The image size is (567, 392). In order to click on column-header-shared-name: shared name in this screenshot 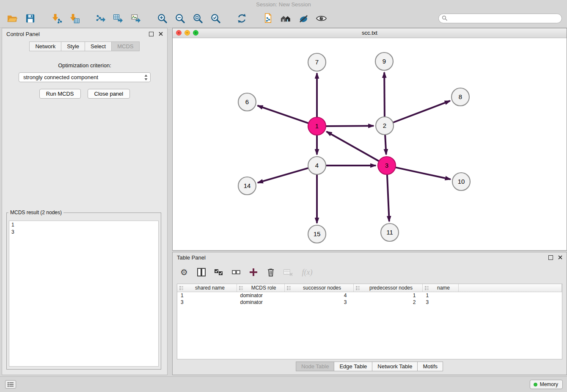, I will do `click(207, 288)`.